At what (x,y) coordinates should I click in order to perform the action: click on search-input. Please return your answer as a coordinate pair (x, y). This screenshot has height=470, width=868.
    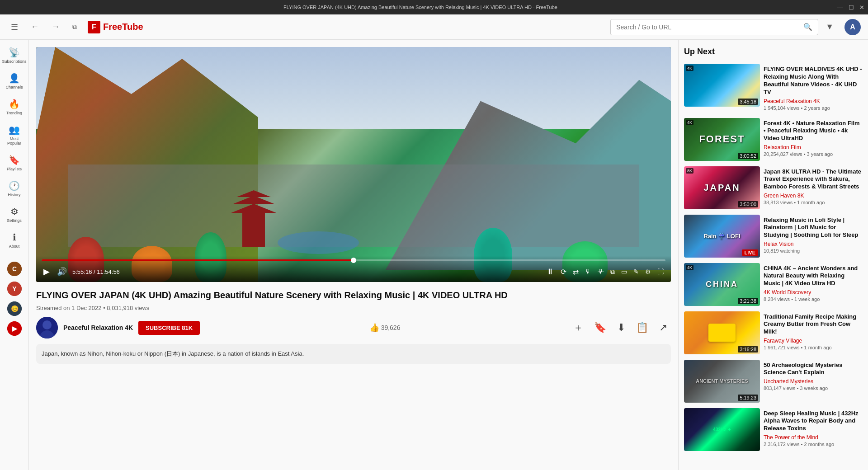
    Looking at the image, I should click on (710, 27).